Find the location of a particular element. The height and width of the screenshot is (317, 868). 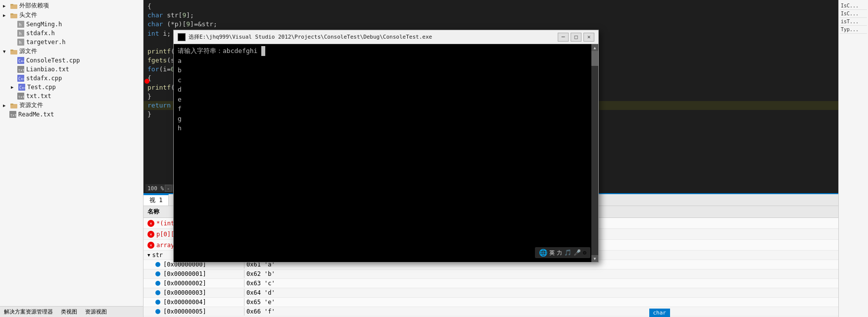

taskbar-icon-5: 🎤 is located at coordinates (577, 253).